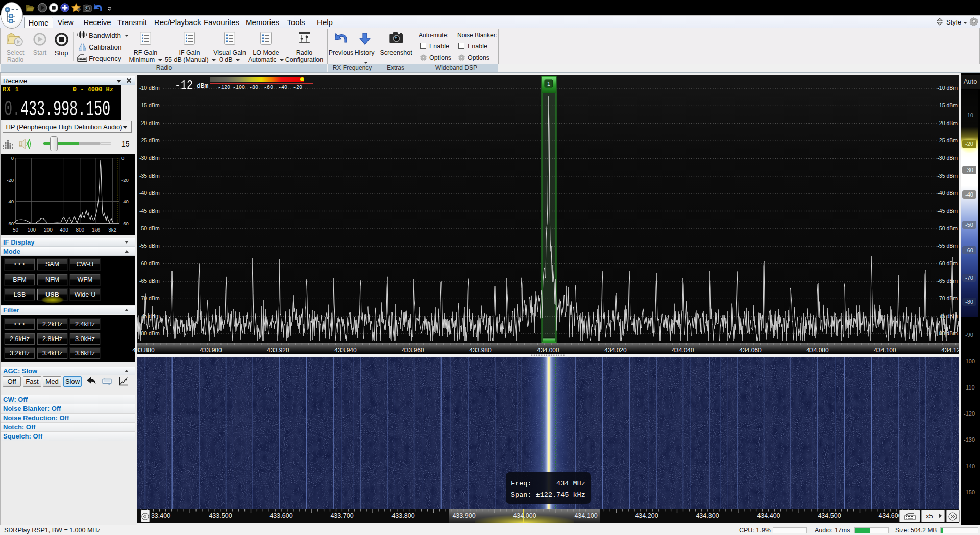 Image resolution: width=980 pixels, height=535 pixels. I want to click on svg-text: 200, so click(48, 230).